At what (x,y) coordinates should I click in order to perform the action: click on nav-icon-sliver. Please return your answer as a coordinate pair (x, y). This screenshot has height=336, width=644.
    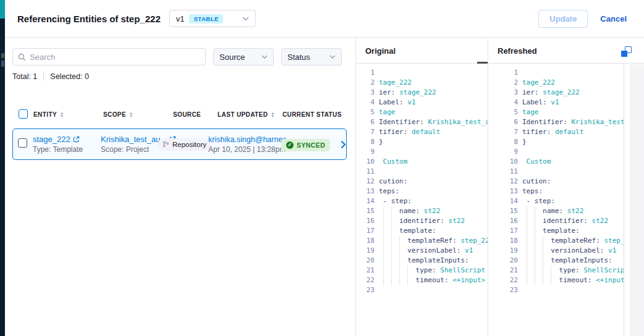
    Looking at the image, I should click on (2, 64).